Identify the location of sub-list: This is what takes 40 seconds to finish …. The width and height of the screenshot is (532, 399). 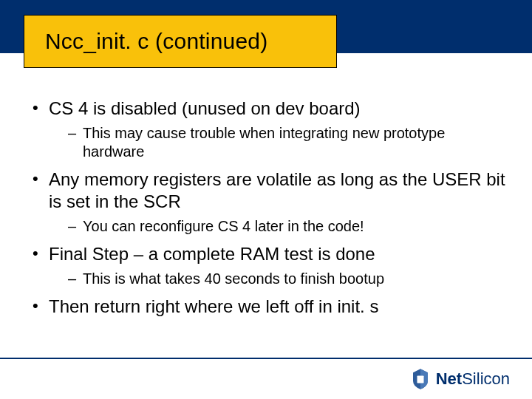
(279, 279).